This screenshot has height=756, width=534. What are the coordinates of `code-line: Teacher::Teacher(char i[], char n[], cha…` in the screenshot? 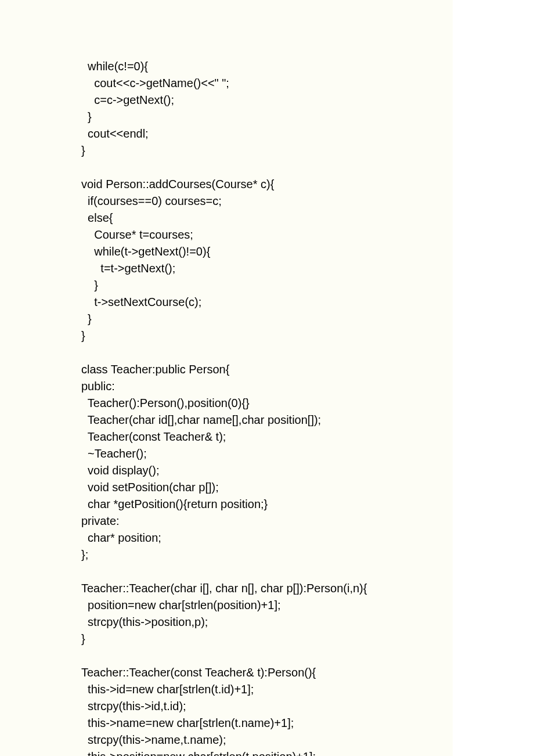 It's located at (267, 589).